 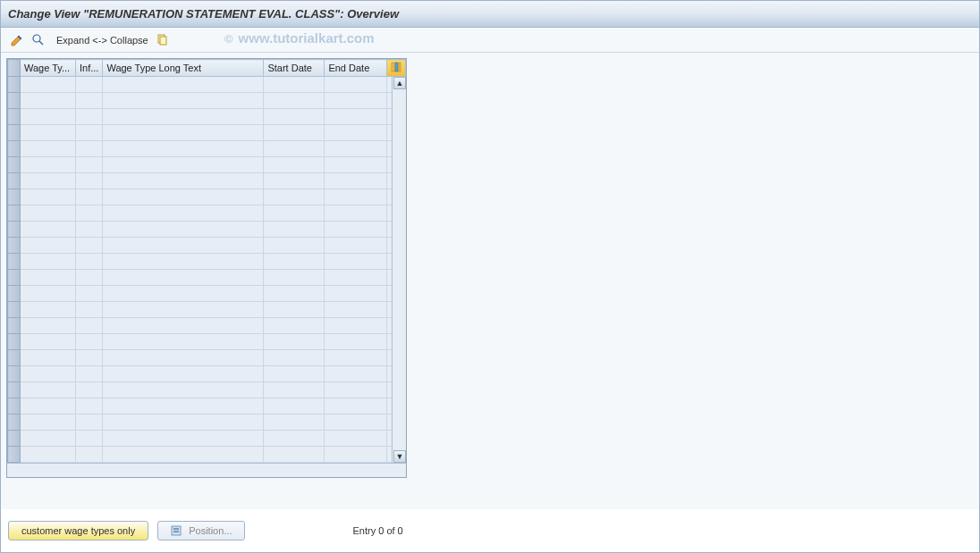 What do you see at coordinates (356, 68) in the screenshot?
I see `column-end-date: End Date` at bounding box center [356, 68].